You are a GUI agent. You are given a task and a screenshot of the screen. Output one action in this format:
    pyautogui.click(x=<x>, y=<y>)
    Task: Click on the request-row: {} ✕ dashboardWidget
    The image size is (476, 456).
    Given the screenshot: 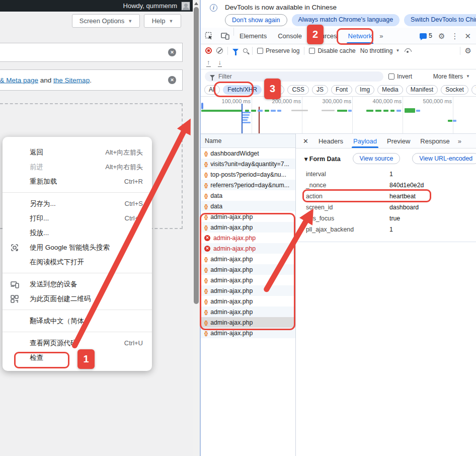 What is the action you would take?
    pyautogui.click(x=248, y=153)
    